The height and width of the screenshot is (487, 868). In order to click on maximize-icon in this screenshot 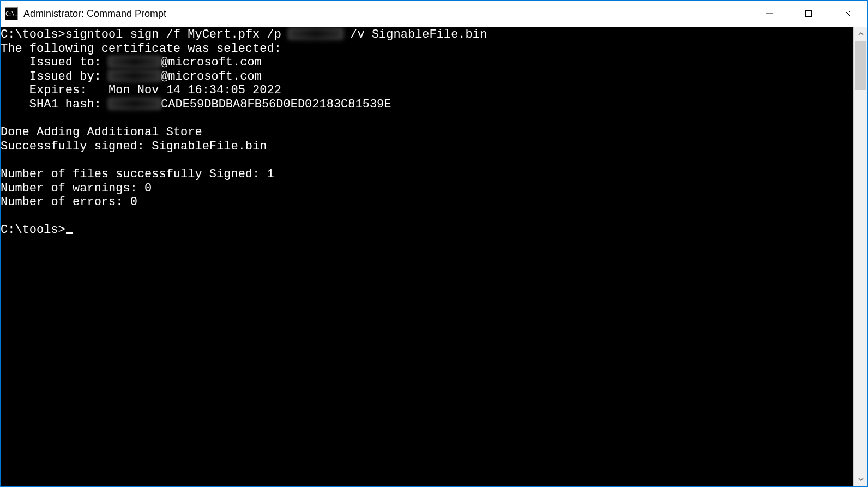, I will do `click(809, 14)`.